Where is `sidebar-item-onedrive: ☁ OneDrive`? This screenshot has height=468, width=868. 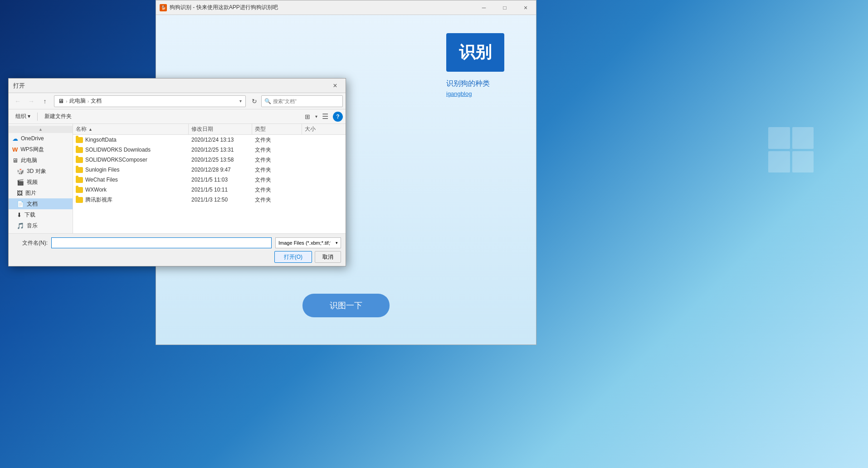
sidebar-item-onedrive: ☁ OneDrive is located at coordinates (41, 138).